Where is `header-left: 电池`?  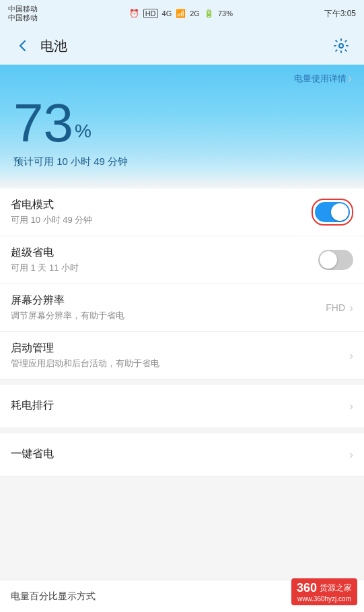 header-left: 电池 is located at coordinates (39, 46).